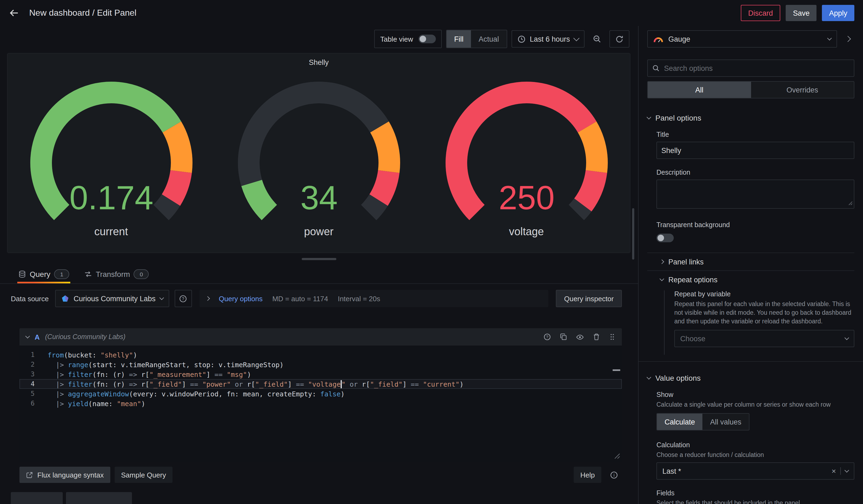  What do you see at coordinates (44, 274) in the screenshot?
I see `tab-query: Query 1` at bounding box center [44, 274].